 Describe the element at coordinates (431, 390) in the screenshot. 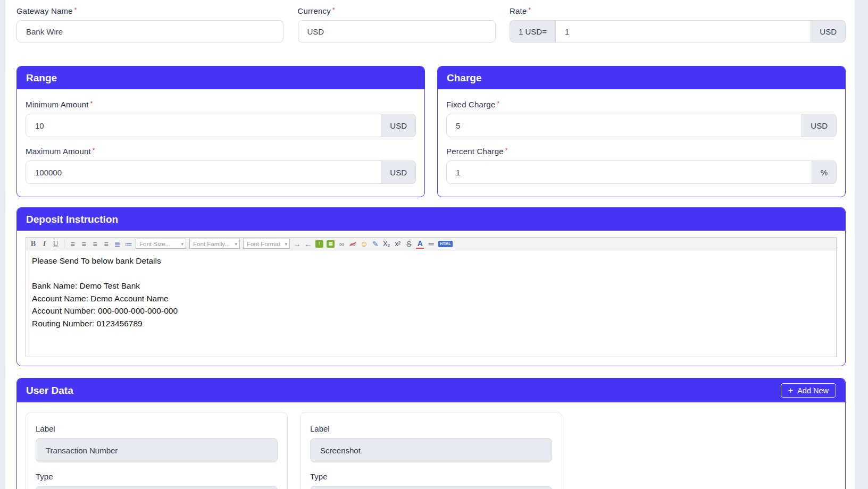

I see `user-data-card-header: User Data + Add New` at that location.